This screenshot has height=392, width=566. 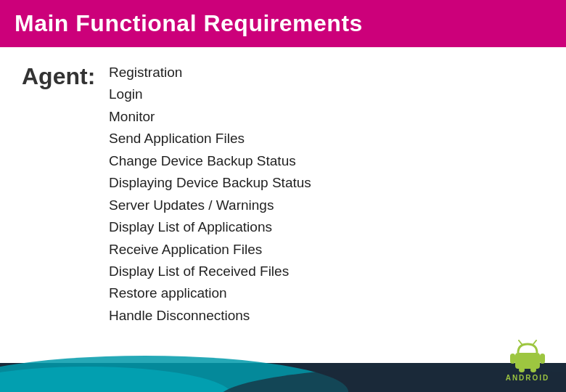 I want to click on agent-label: Agent:, so click(x=62, y=75).